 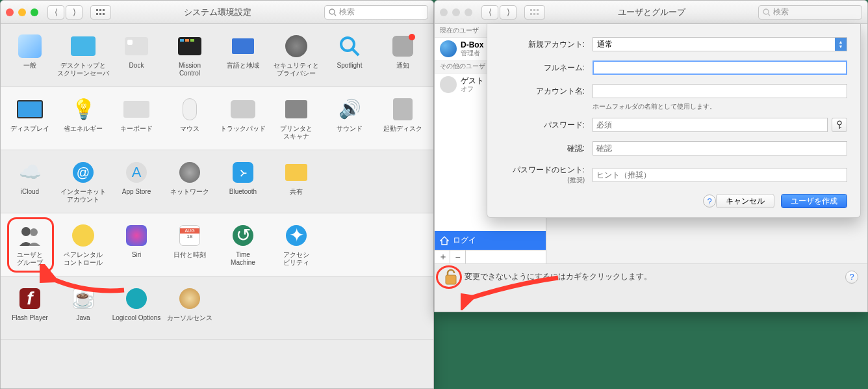 I want to click on search-placeholder: 検索, so click(x=781, y=12).